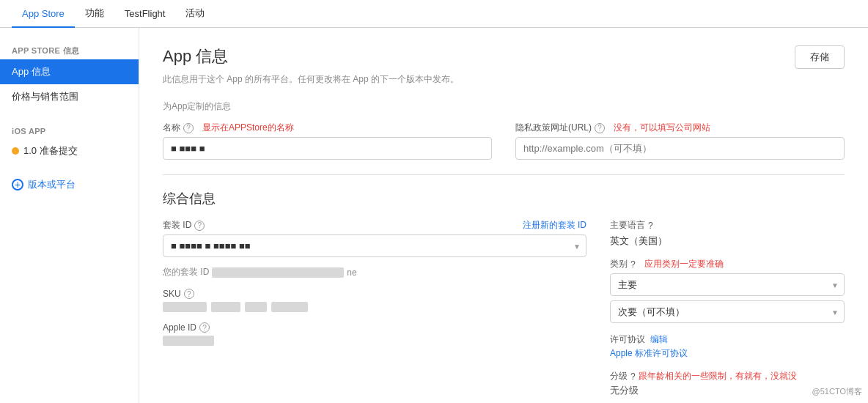  What do you see at coordinates (278, 273) in the screenshot?
I see `your-bundle-id-value` at bounding box center [278, 273].